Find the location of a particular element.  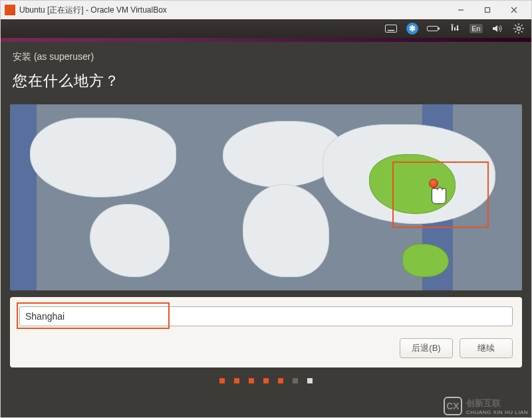

keyboard-icon is located at coordinates (391, 29).